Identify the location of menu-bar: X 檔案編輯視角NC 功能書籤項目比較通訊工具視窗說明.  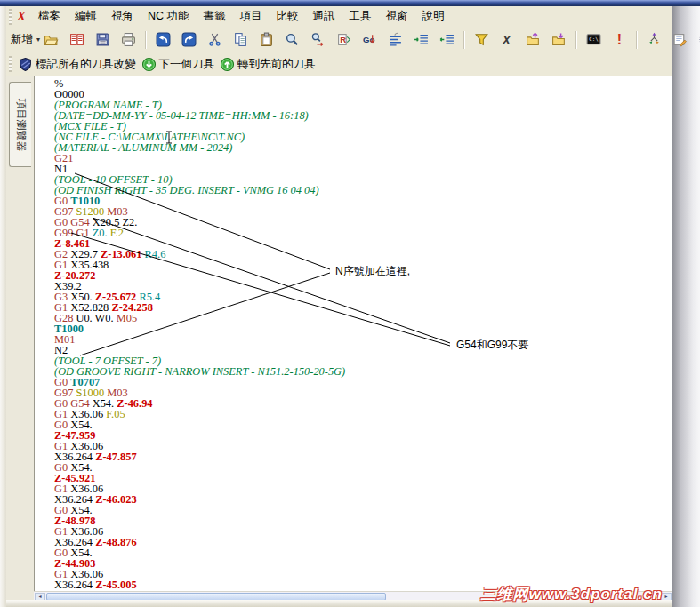
(340, 16).